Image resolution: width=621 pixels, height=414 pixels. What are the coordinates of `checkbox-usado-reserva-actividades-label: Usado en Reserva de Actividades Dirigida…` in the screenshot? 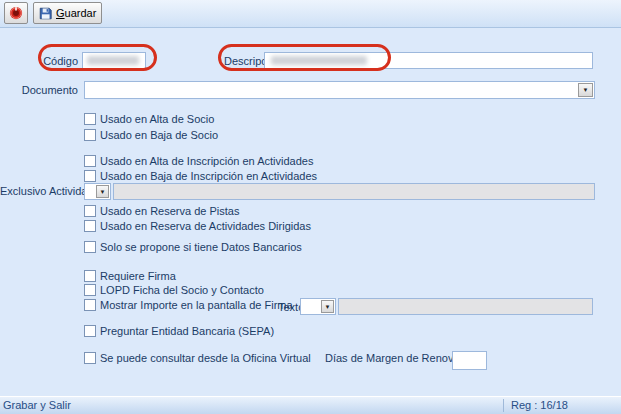 It's located at (206, 226).